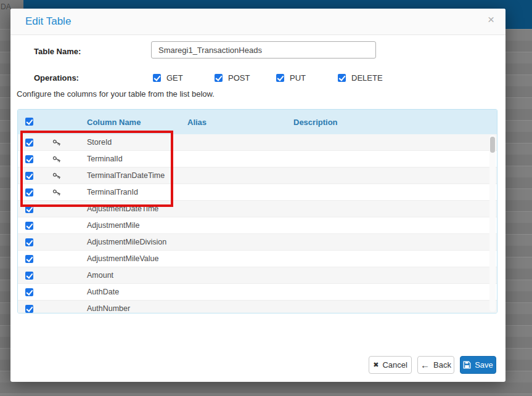 The image size is (532, 396). I want to click on cancel-label: Cancel, so click(395, 365).